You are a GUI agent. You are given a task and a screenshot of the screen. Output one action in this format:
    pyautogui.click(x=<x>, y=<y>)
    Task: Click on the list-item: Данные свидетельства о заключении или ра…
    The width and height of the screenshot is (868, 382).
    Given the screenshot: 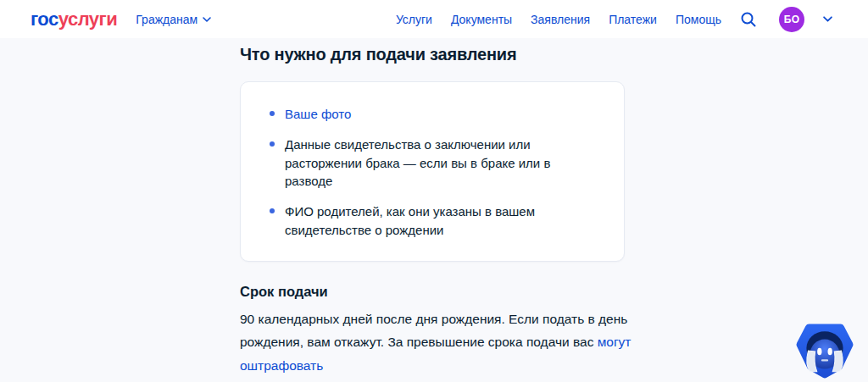 What is the action you would take?
    pyautogui.click(x=432, y=163)
    